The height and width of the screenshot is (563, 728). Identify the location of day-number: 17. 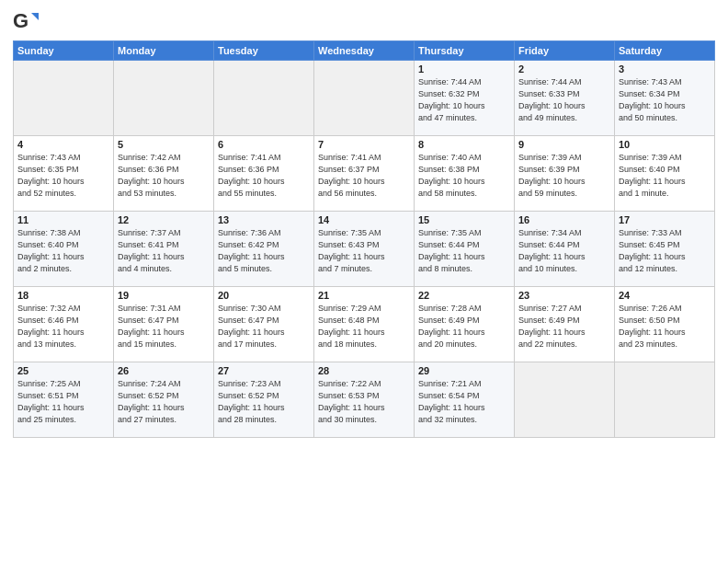
(665, 220).